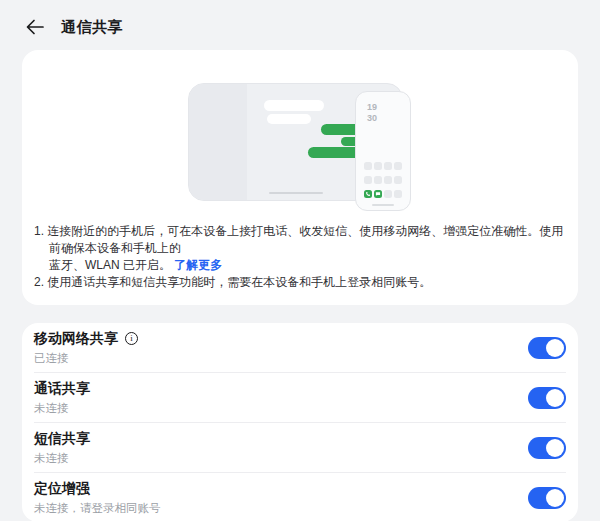  What do you see at coordinates (35, 27) in the screenshot?
I see `back-button` at bounding box center [35, 27].